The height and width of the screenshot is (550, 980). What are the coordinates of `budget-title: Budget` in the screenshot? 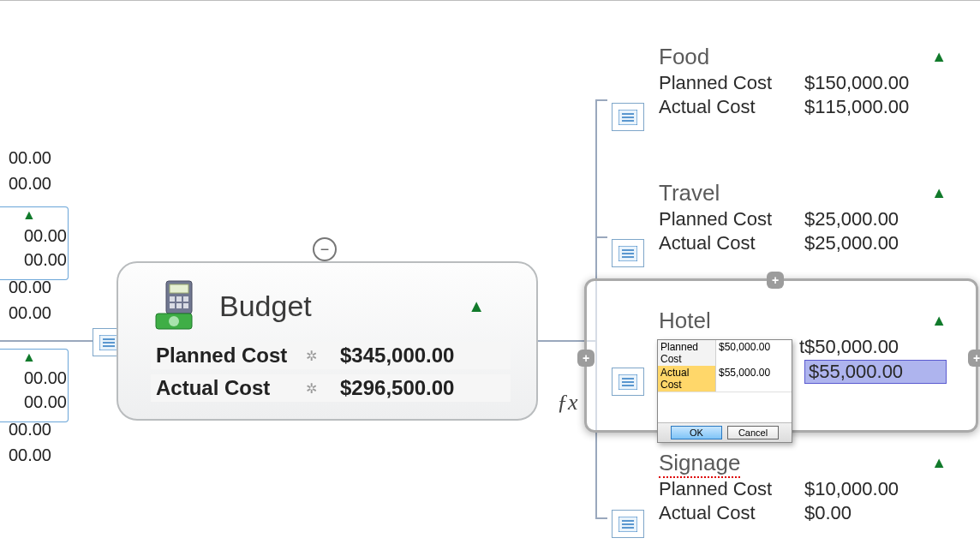 It's located at (336, 307).